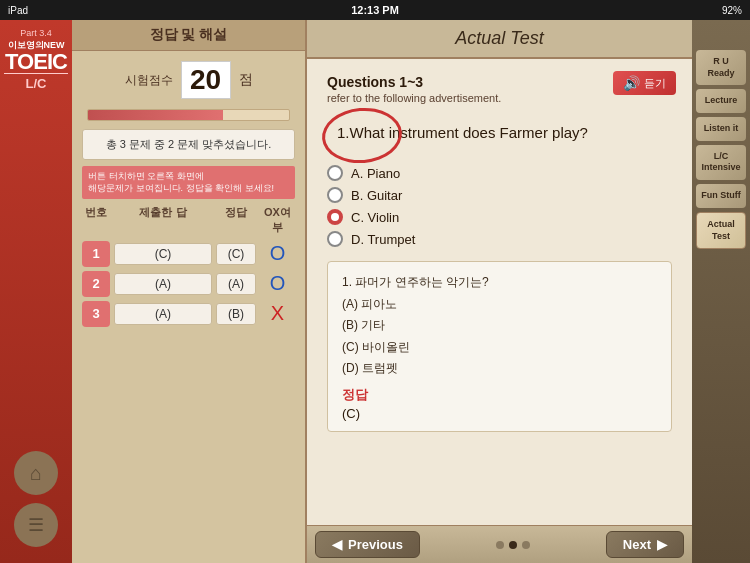 This screenshot has height=563, width=750. Describe the element at coordinates (96, 220) in the screenshot. I see `col-num: 번호` at that location.